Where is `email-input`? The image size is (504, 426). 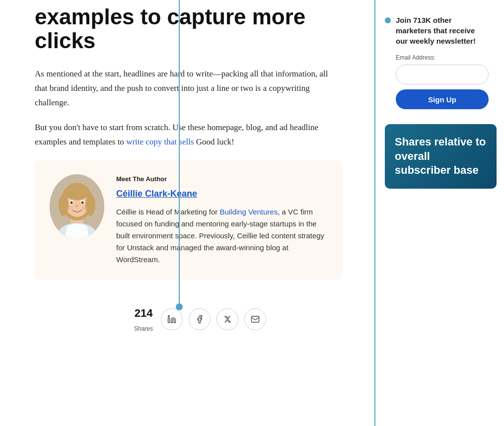
email-input is located at coordinates (442, 74).